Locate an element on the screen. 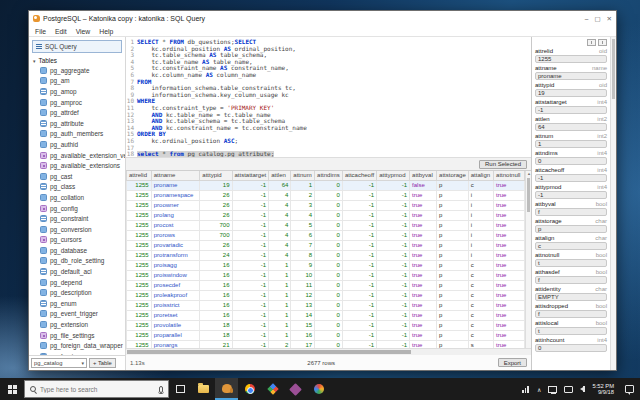 Image resolution: width=640 pixels, height=400 pixels. field-value: EMPTY is located at coordinates (571, 297).